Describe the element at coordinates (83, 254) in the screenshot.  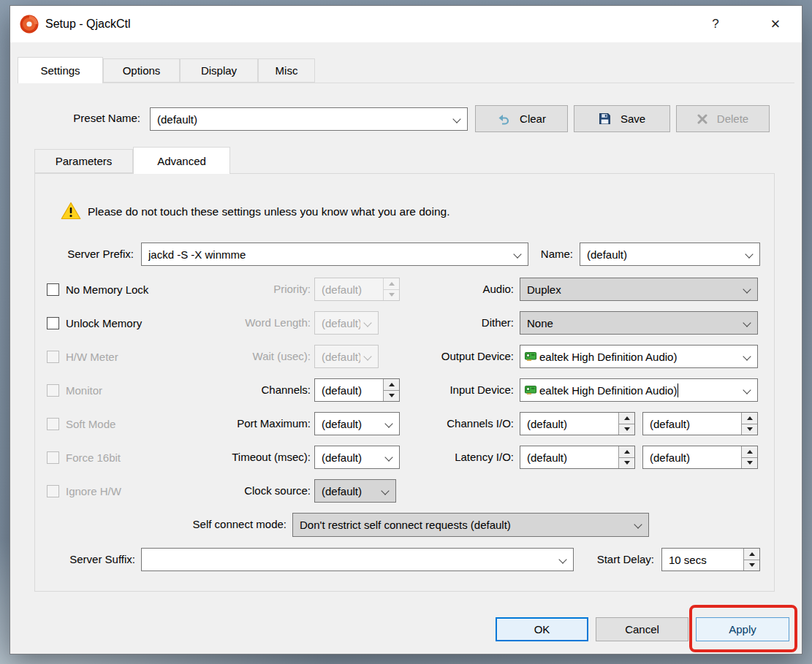
I see `server-prefix-label: Server Prefix:` at that location.